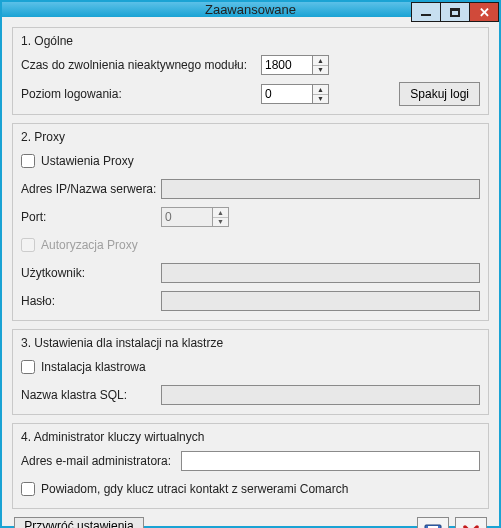  I want to click on maximize-button, so click(455, 12).